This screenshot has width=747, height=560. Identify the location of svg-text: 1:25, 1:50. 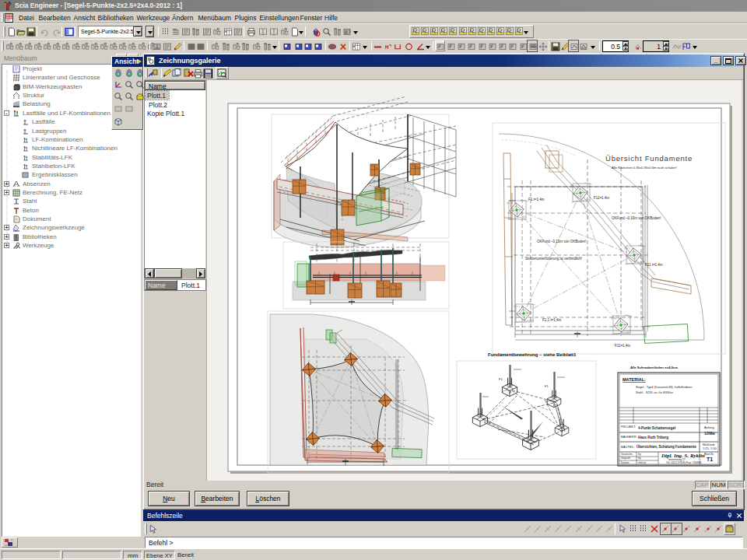
(710, 448).